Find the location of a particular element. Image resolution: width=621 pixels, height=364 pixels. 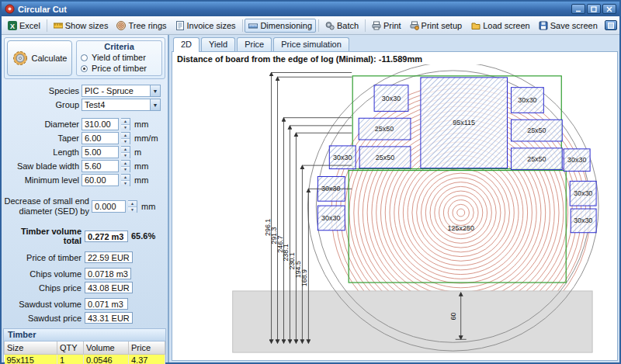

app-icon is located at coordinates (9, 9).